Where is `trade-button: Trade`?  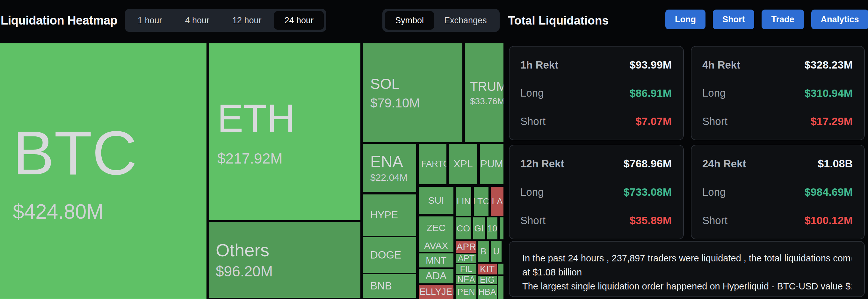 trade-button: Trade is located at coordinates (782, 20).